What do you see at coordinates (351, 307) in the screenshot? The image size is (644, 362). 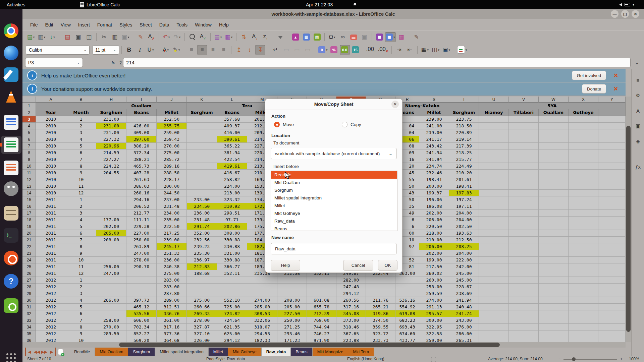 I see `cell-P31: 317.16` at bounding box center [351, 307].